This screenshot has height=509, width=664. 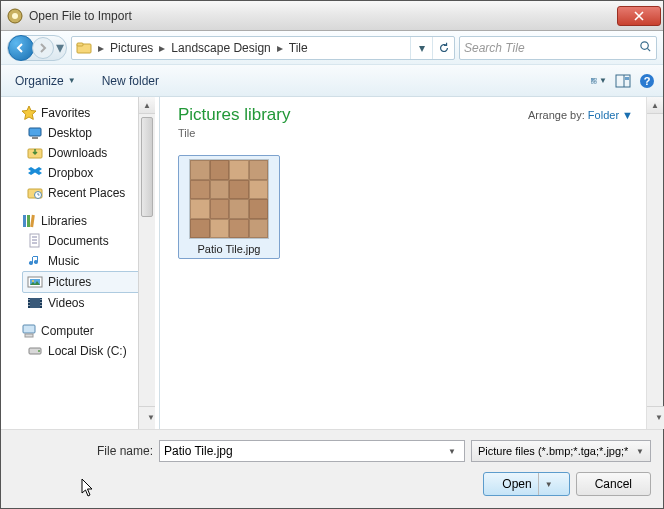 What do you see at coordinates (561, 451) in the screenshot?
I see `filetype-dropdown: Picture files (*.bmp;*.tga;*.jpg;* ▼` at bounding box center [561, 451].